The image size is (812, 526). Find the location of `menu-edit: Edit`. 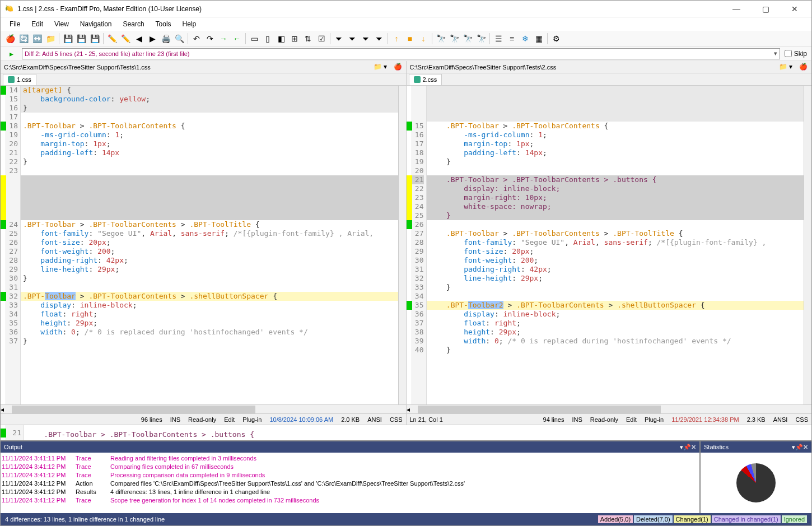

menu-edit: Edit is located at coordinates (37, 24).